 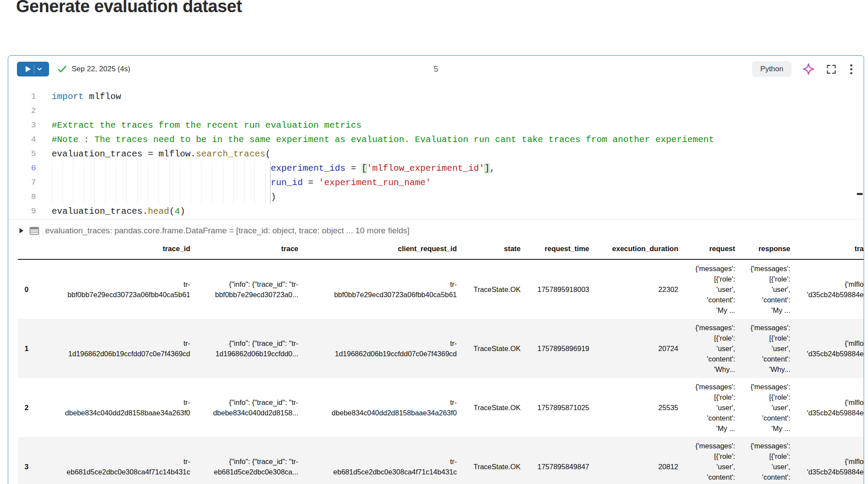 I want to click on code-line: 2, so click(x=436, y=111).